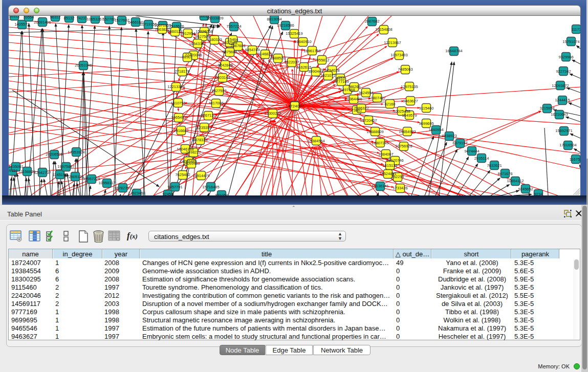  Describe the element at coordinates (216, 103) in the screenshot. I see `svg-text: 4817006` at that location.